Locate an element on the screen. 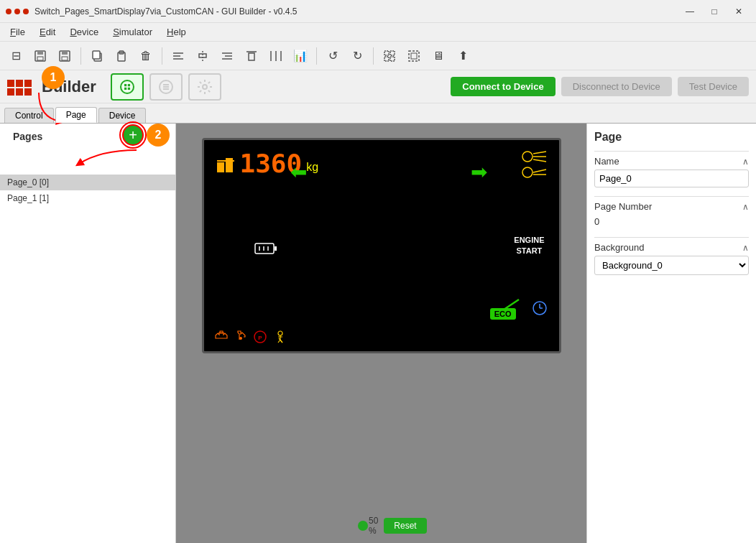  toolbar-copy is located at coordinates (97, 56).